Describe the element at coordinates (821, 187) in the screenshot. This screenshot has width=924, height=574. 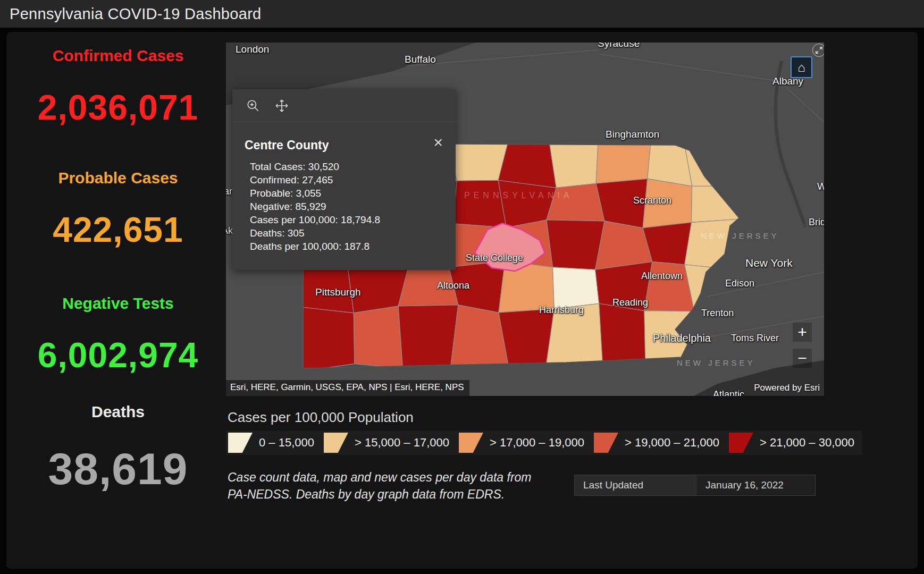
I see `map-city-label: W` at that location.